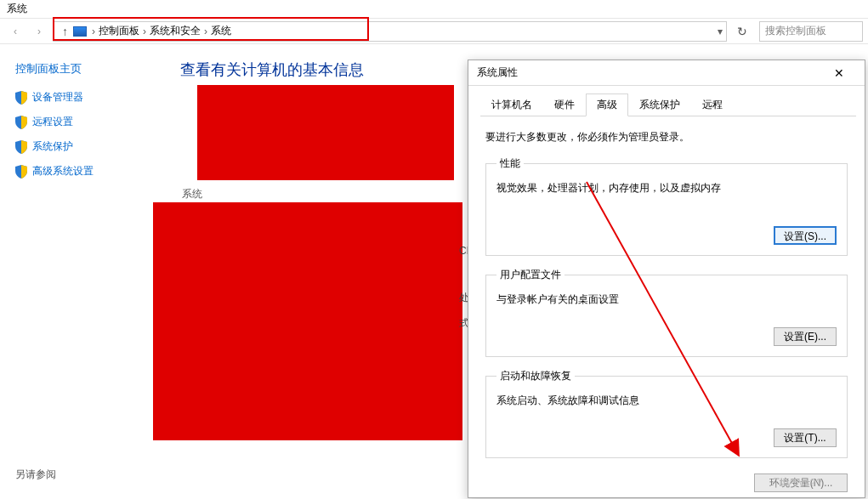  Describe the element at coordinates (667, 206) in the screenshot. I see `fieldset-performance: 性能 视觉效果，处理器计划，内存使用，以及虚拟内存 设置(S)...` at that location.